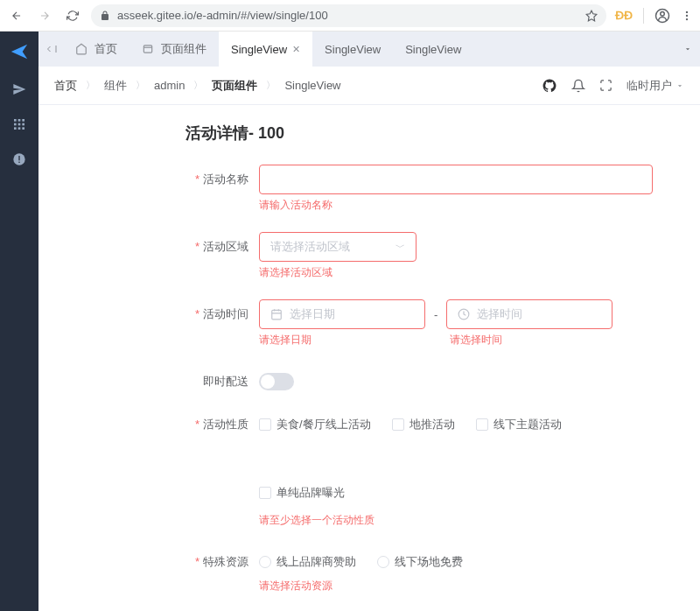  What do you see at coordinates (424, 425) in the screenshot?
I see `nature-option-1: 地推活动` at bounding box center [424, 425].